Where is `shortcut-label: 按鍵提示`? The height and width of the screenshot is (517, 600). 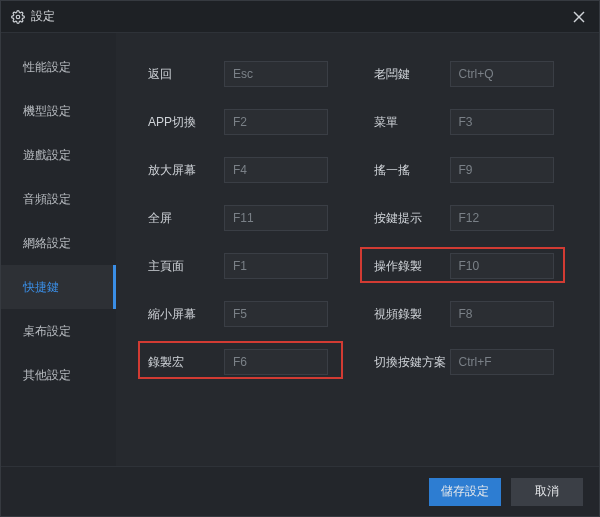
shortcut-label: 按鍵提示 is located at coordinates (412, 218).